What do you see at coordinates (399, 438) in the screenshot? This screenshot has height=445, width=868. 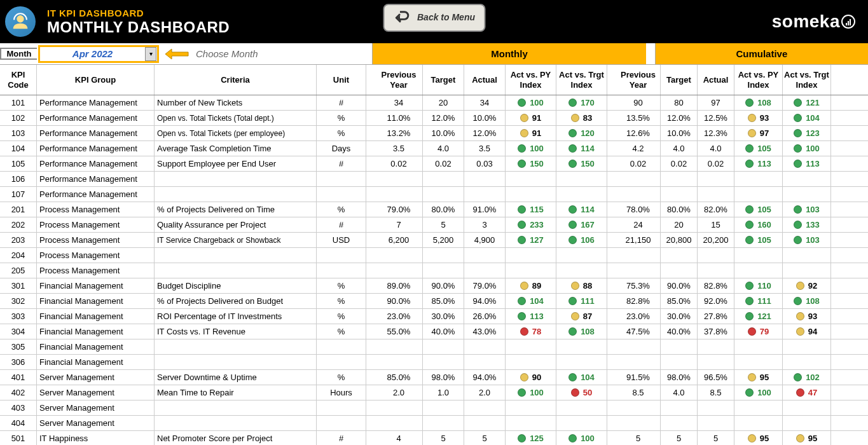 I see `data-cell: 4` at bounding box center [399, 438].